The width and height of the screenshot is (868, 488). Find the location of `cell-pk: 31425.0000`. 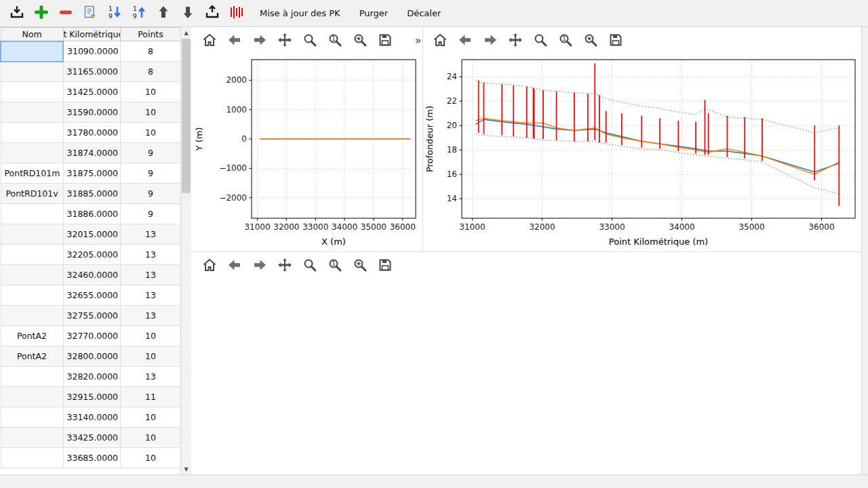

cell-pk: 31425.0000 is located at coordinates (92, 92).